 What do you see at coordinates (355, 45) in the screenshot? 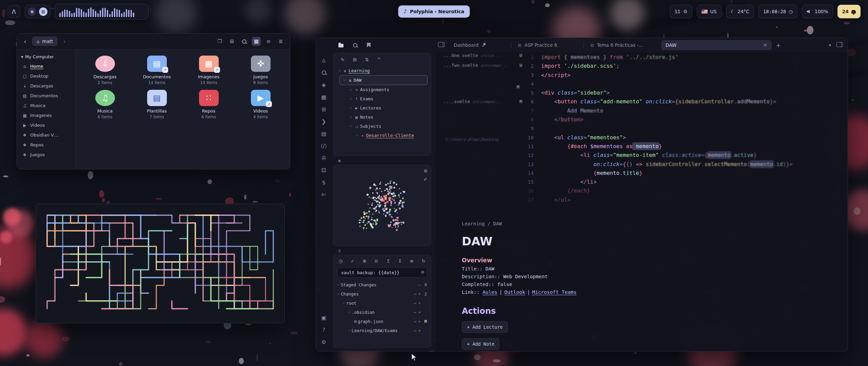
I see `search-tab-icon` at bounding box center [355, 45].